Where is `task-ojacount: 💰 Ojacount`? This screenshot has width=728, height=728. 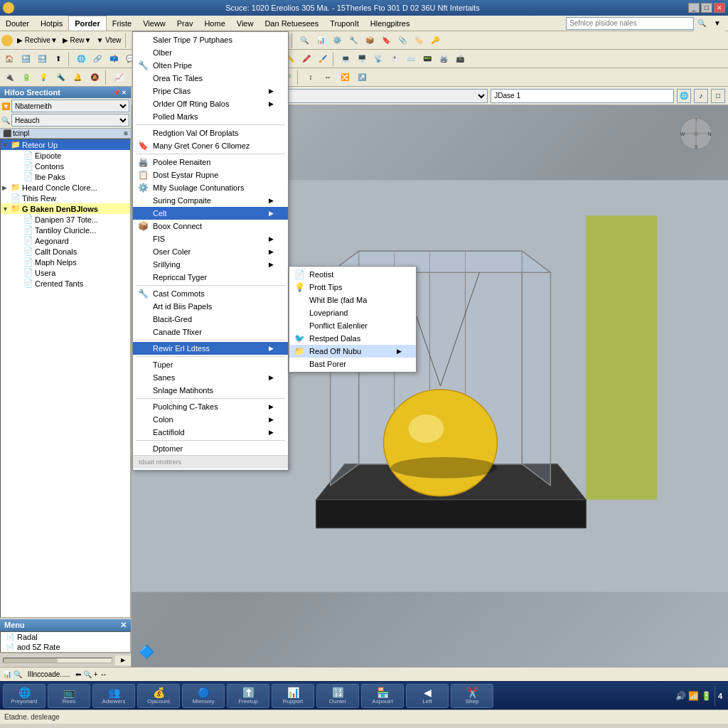
task-ojacount: 💰 Ojacount is located at coordinates (159, 696).